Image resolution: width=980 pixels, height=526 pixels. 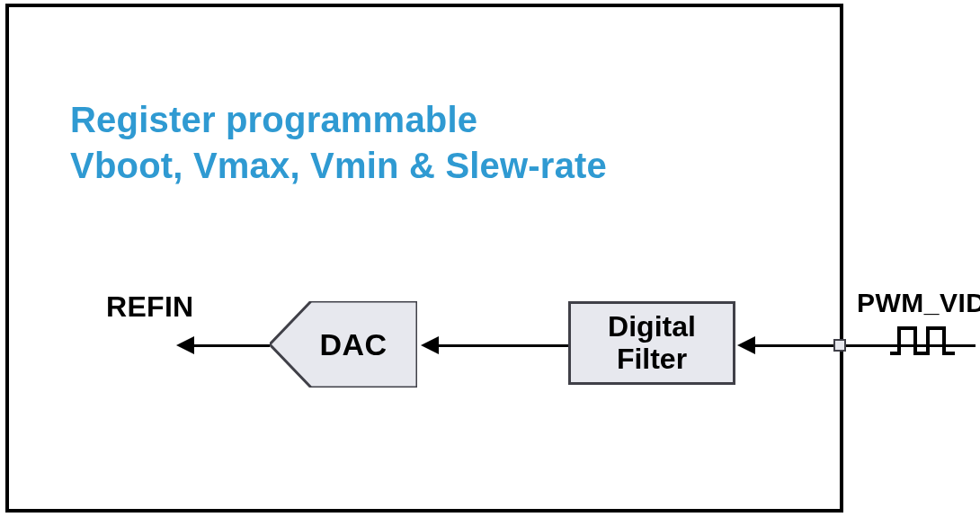 What do you see at coordinates (922, 340) in the screenshot?
I see `pulse-waveform-icon` at bounding box center [922, 340].